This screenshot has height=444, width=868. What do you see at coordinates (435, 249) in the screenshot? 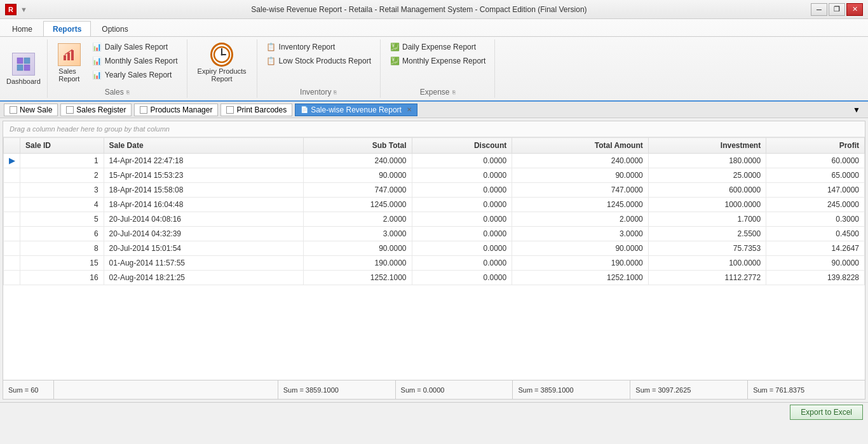
I see `table-row: 8 20-Jul-2014 15:01:54 90.0000 0.0000 90…` at bounding box center [435, 249].